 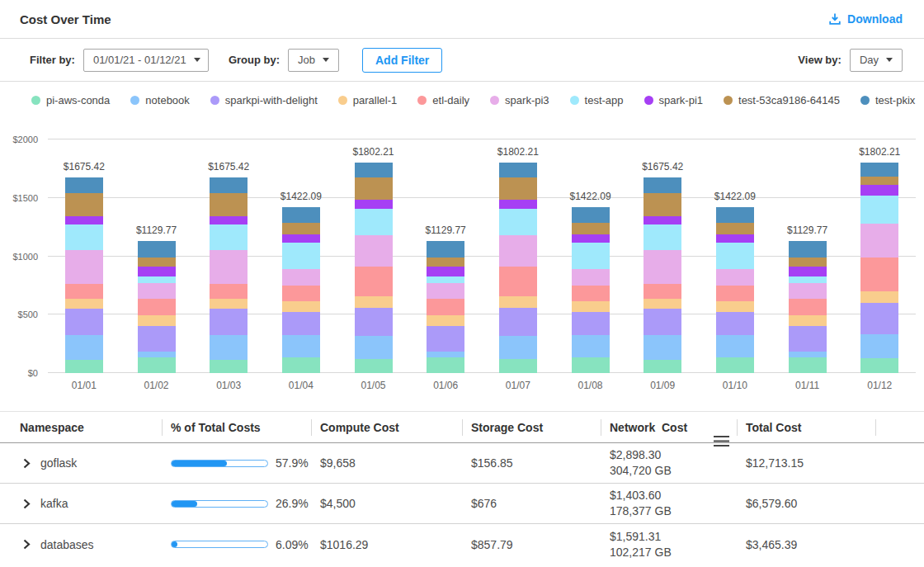 What do you see at coordinates (865, 19) in the screenshot?
I see `download-button: Download` at bounding box center [865, 19].